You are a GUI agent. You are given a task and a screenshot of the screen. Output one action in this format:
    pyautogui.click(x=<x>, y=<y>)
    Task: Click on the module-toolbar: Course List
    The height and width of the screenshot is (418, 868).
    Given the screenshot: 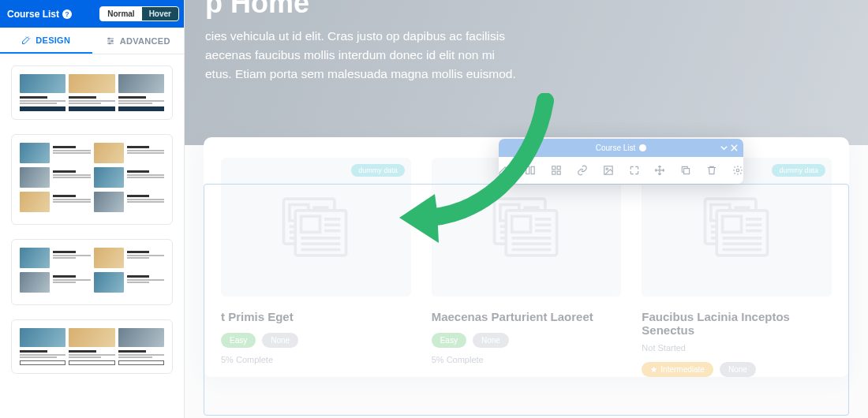 What is the action you would take?
    pyautogui.click(x=621, y=161)
    